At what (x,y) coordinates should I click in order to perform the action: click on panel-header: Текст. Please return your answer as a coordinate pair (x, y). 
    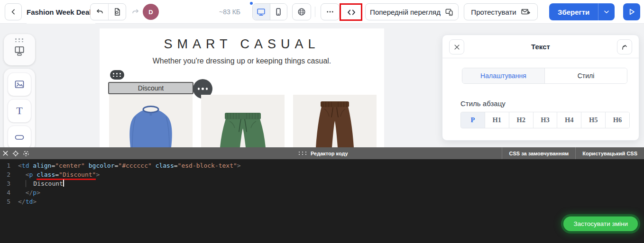
    Looking at the image, I should click on (541, 46).